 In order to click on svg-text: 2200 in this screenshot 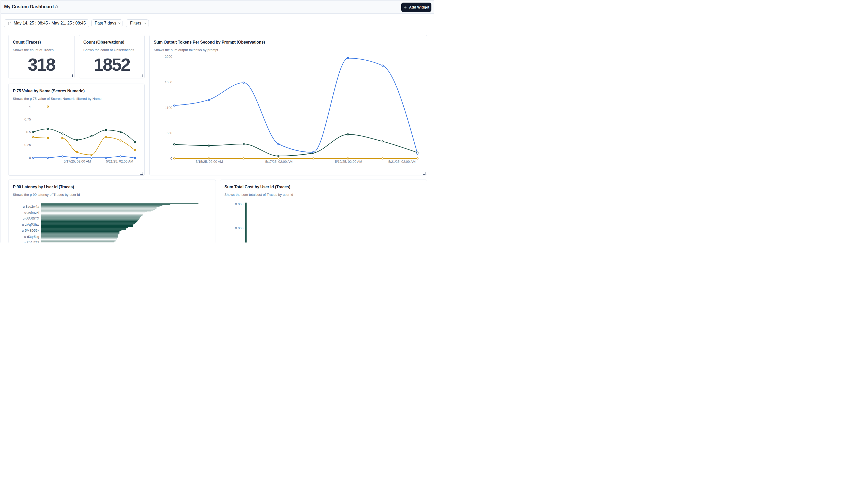, I will do `click(168, 57)`.